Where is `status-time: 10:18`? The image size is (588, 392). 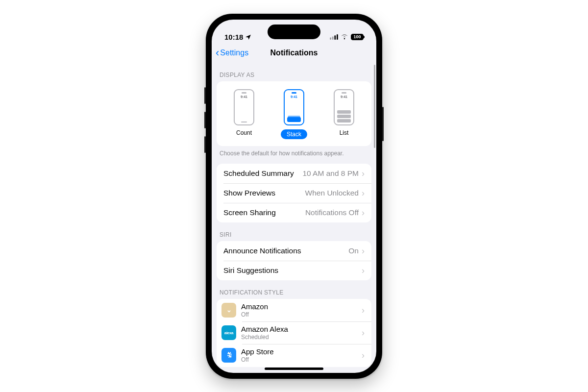
status-time: 10:18 is located at coordinates (234, 37).